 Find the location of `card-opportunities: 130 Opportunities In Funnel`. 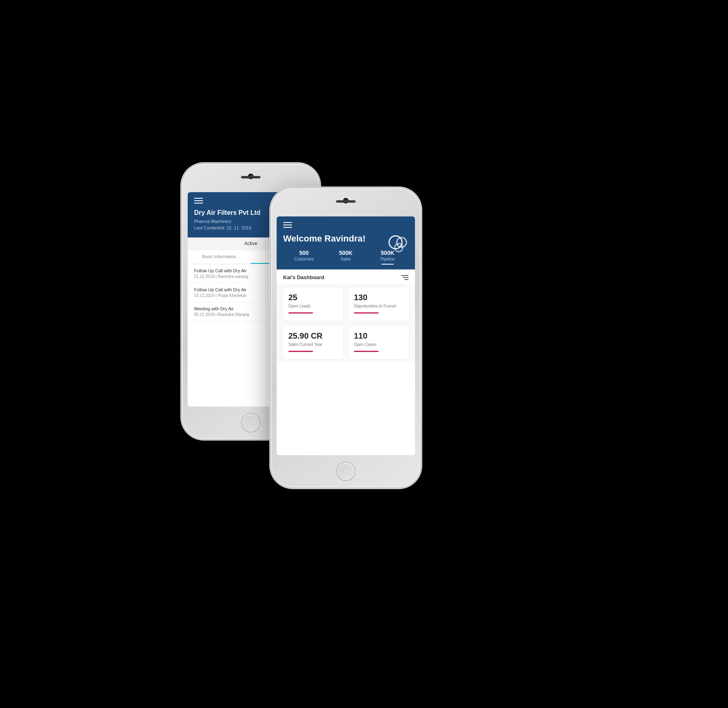

card-opportunities: 130 Opportunities In Funnel is located at coordinates (379, 304).